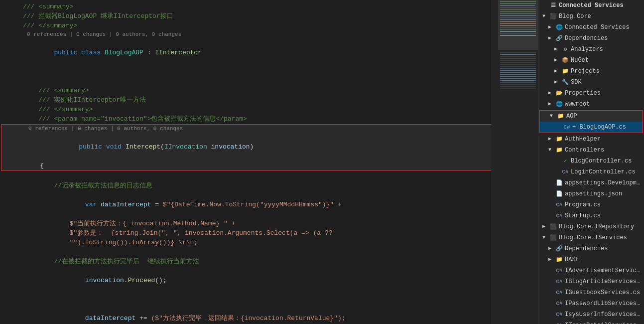  What do you see at coordinates (604, 271) in the screenshot?
I see `iadvert-label: IAdvertisementService...` at bounding box center [604, 271].